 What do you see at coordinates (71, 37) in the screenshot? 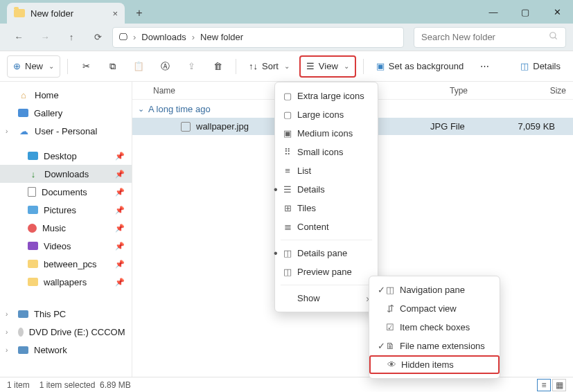
I see `up-button: ↑` at bounding box center [71, 37].